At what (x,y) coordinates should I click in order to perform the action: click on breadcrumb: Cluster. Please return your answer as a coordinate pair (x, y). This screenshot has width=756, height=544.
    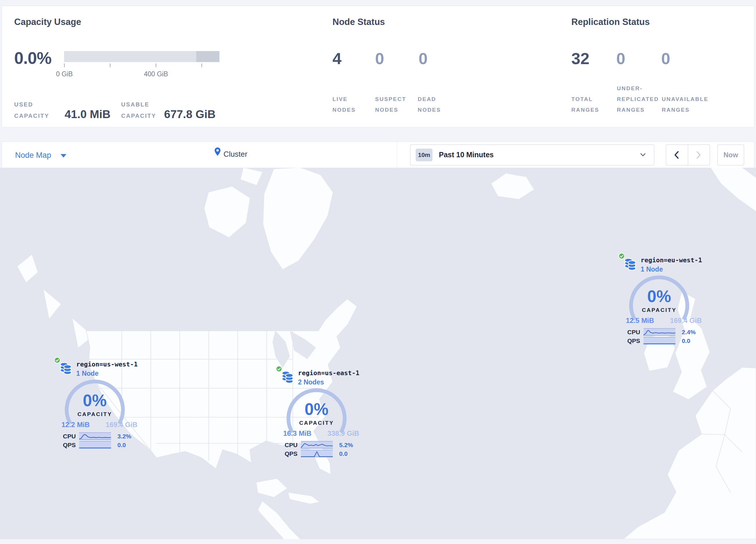
    Looking at the image, I should click on (243, 155).